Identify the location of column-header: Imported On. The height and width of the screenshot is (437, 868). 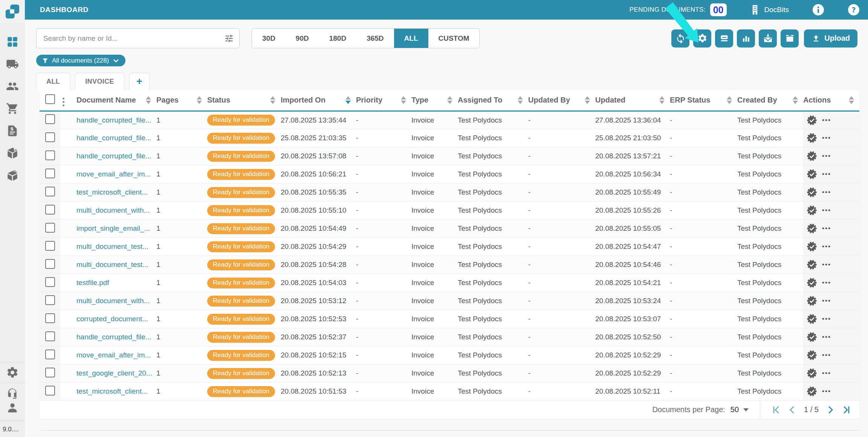
(318, 100).